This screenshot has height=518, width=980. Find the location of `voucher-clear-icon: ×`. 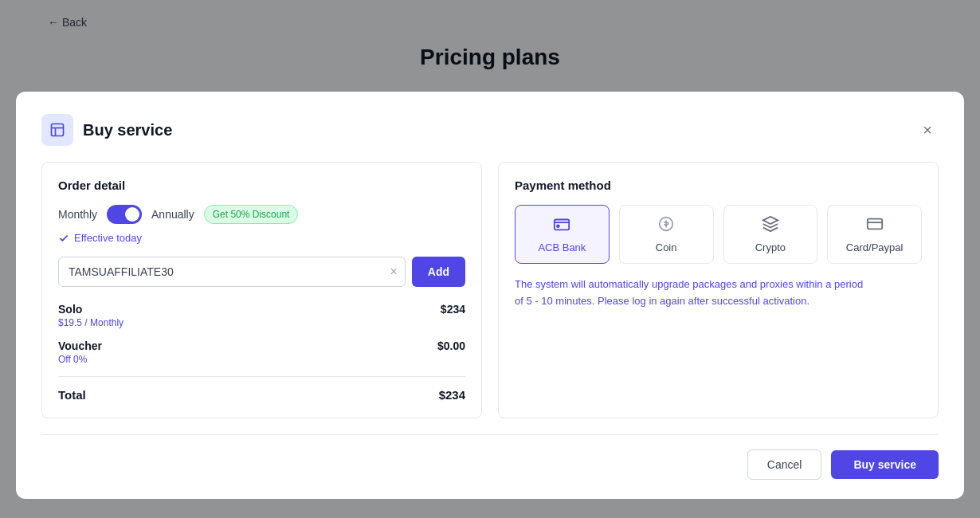

voucher-clear-icon: × is located at coordinates (394, 272).